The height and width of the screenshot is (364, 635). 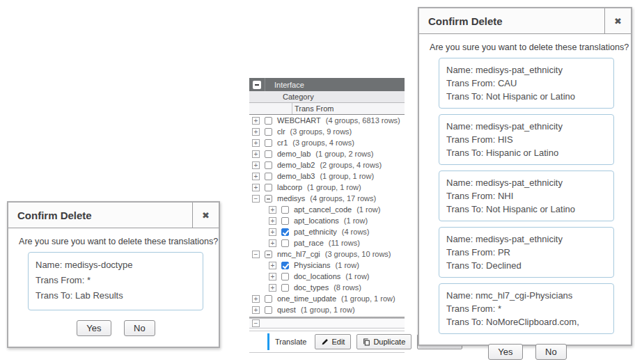 What do you see at coordinates (333, 342) in the screenshot?
I see `edit-button: Edit` at bounding box center [333, 342].